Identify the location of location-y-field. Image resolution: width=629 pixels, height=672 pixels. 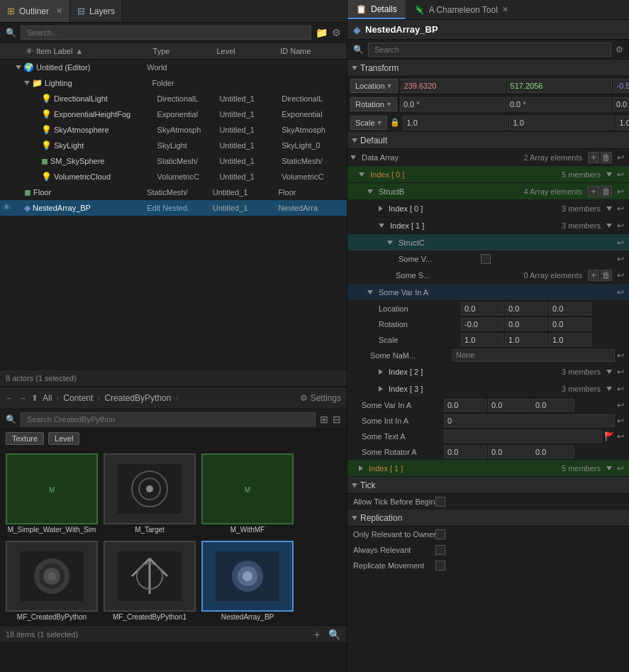
(560, 86).